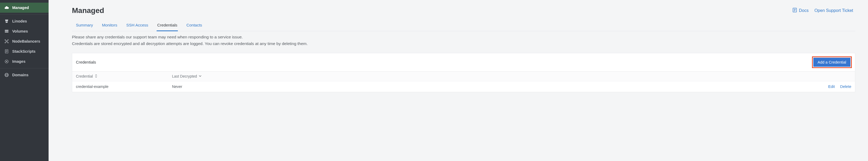 This screenshot has height=161, width=868. What do you see at coordinates (24, 81) in the screenshot?
I see `sidebar: Managed Linodes Volumes NodeBalancers S` at bounding box center [24, 81].